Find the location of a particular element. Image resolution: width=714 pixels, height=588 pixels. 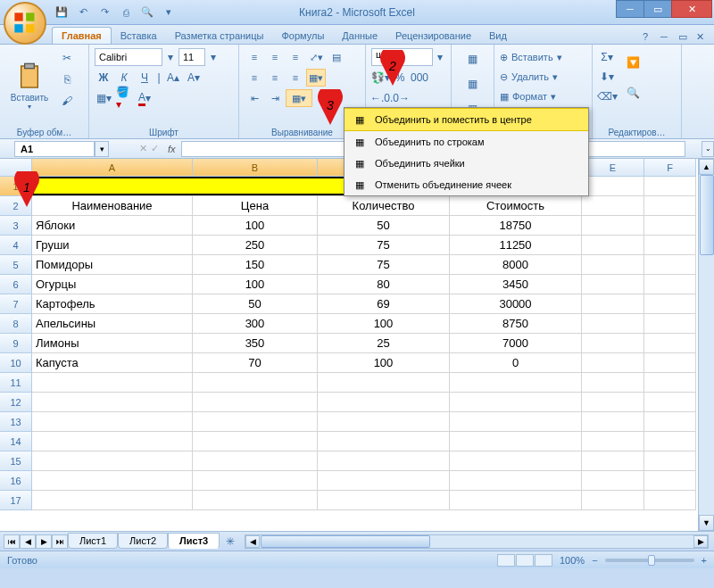

col-header-B: B is located at coordinates (255, 168).